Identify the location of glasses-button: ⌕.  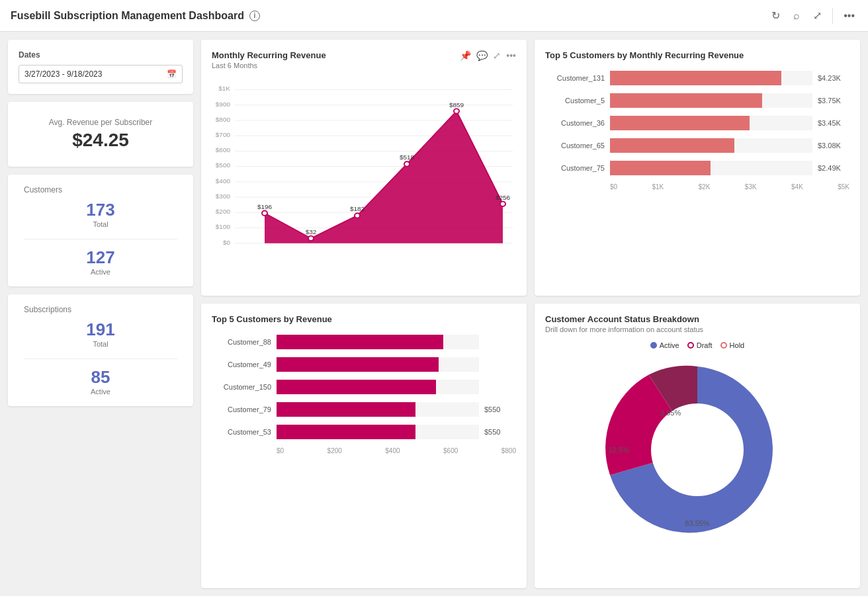
(797, 16).